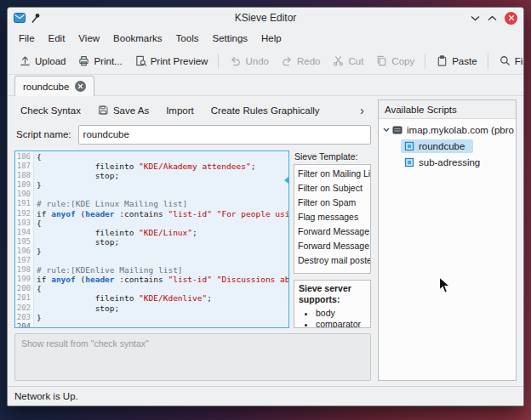 The width and height of the screenshot is (531, 420). Describe the element at coordinates (123, 111) in the screenshot. I see `save-as-button: Save As` at that location.